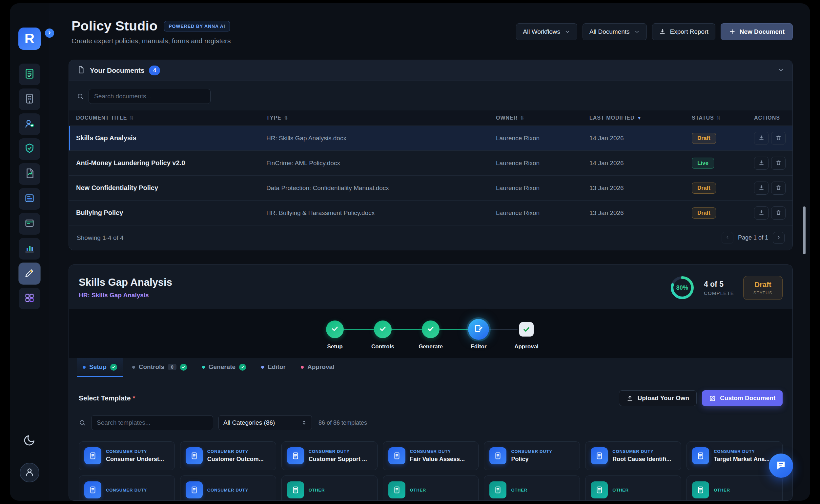  Describe the element at coordinates (431, 456) in the screenshot. I see `template-card: CONSUMER DUTYFair Value Assess...` at that location.